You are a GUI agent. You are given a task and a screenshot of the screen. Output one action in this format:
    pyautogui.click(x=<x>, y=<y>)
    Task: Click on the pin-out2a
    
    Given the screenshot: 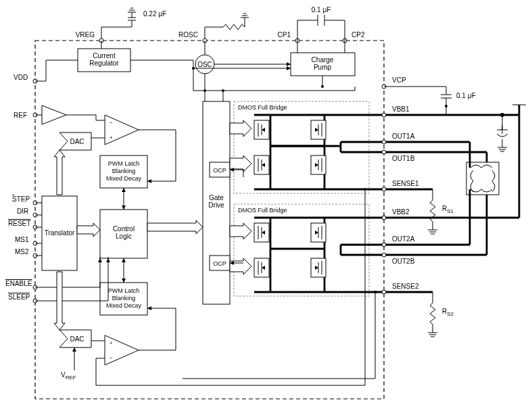 What is the action you would take?
    pyautogui.click(x=384, y=245)
    